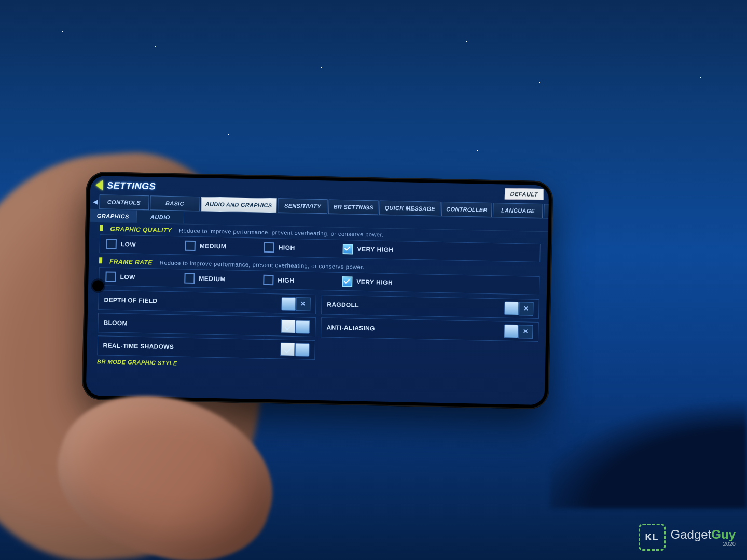 The image size is (747, 560). What do you see at coordinates (131, 186) in the screenshot?
I see `page-title: SETTINGS` at bounding box center [131, 186].